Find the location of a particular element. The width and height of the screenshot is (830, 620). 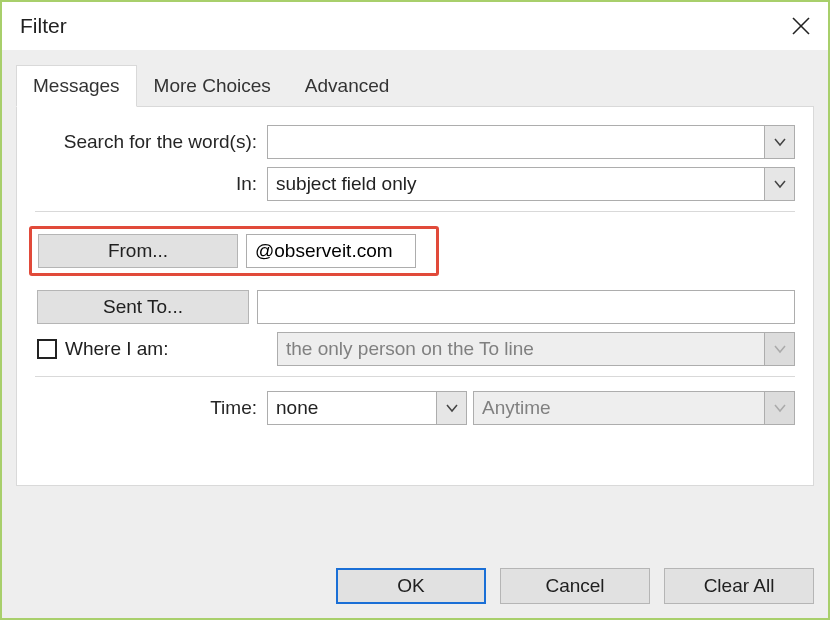

cancel-button-label: Cancel is located at coordinates (574, 586).